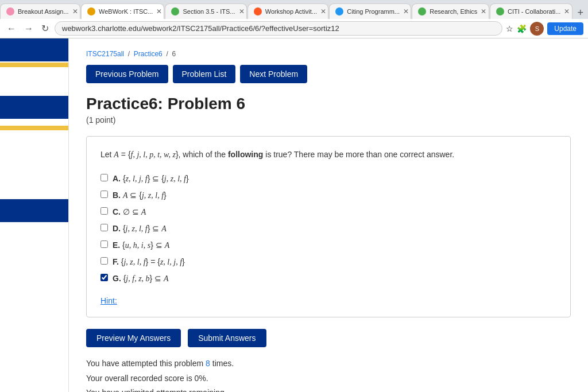 Image resolution: width=588 pixels, height=392 pixels. What do you see at coordinates (373, 11) in the screenshot?
I see `tab-citing-label: Citing Programm...` at bounding box center [373, 11].